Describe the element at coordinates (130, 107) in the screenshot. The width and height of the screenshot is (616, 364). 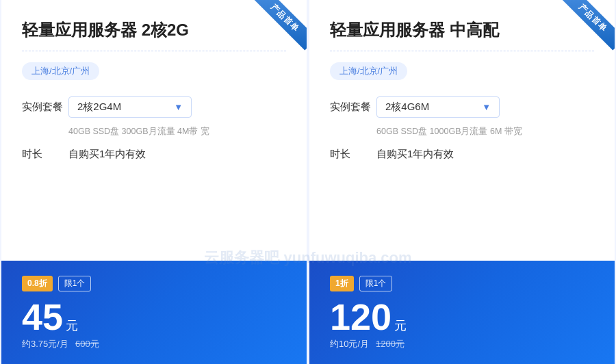
I see `spec-select-left: 2核2G4M ▼` at that location.